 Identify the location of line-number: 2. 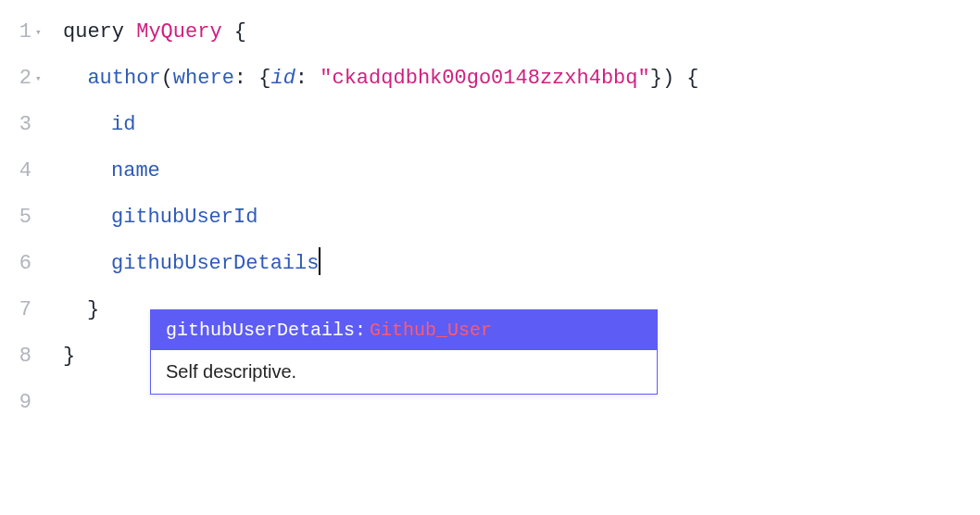
(26, 79).